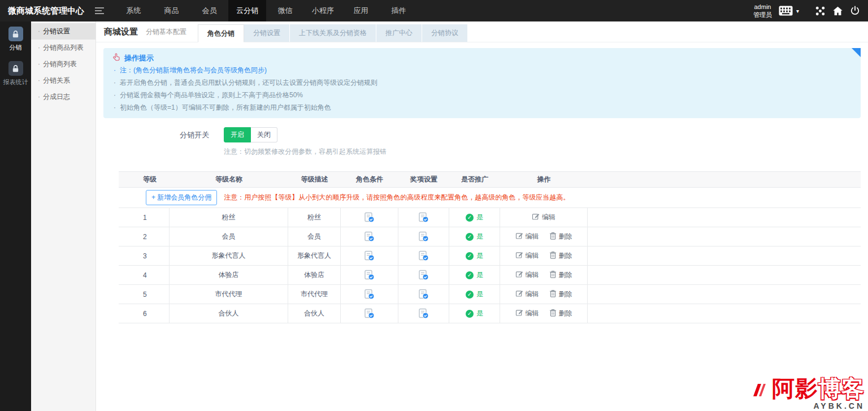 The width and height of the screenshot is (868, 411). I want to click on tips-title: 操作提示, so click(139, 58).